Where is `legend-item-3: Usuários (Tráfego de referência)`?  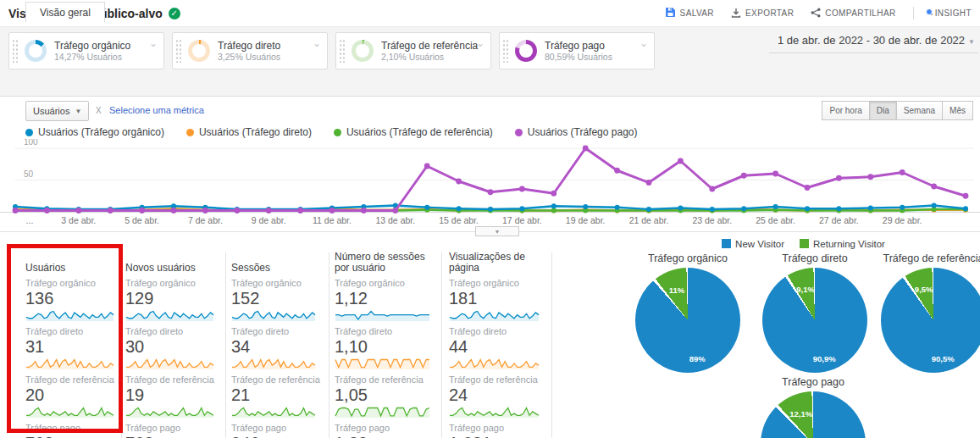 legend-item-3: Usuários (Tráfego de referência) is located at coordinates (413, 132).